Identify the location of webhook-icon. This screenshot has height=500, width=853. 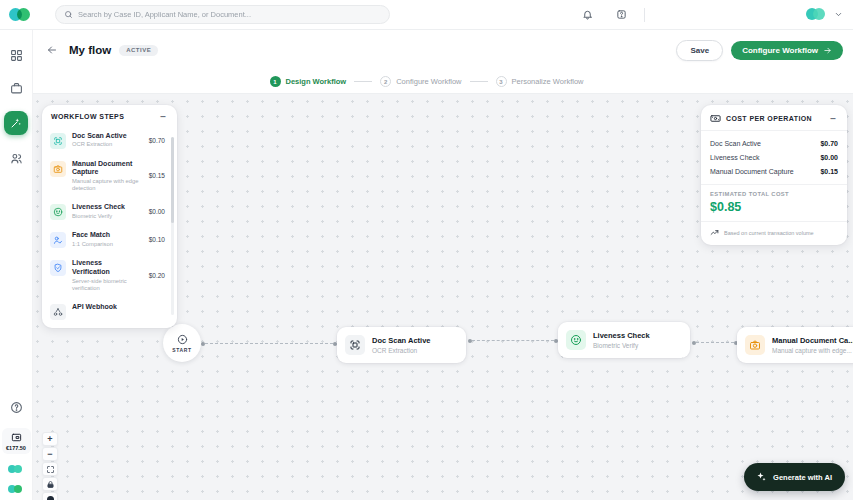
(58, 312).